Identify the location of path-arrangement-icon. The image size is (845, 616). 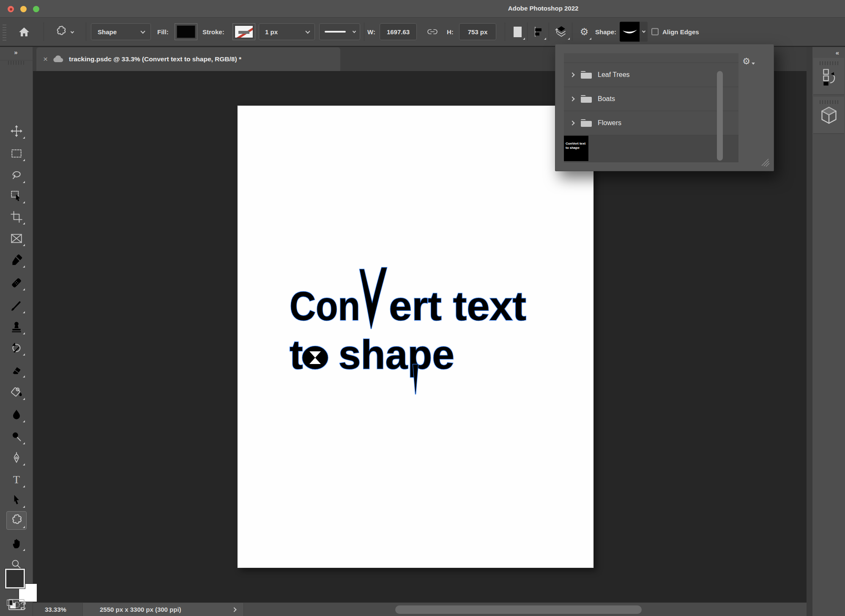
(561, 32).